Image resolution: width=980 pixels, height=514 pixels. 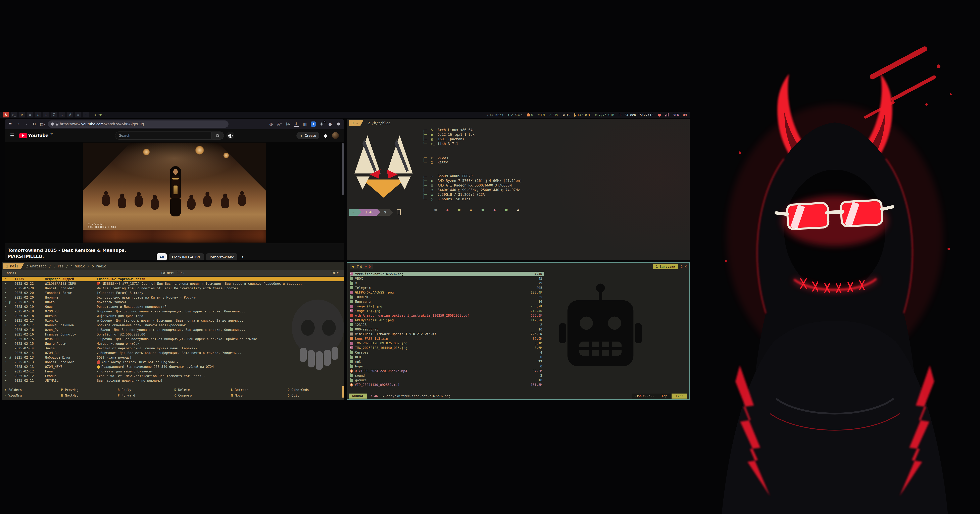 What do you see at coordinates (70, 115) in the screenshot?
I see `hash-icon: #` at bounding box center [70, 115].